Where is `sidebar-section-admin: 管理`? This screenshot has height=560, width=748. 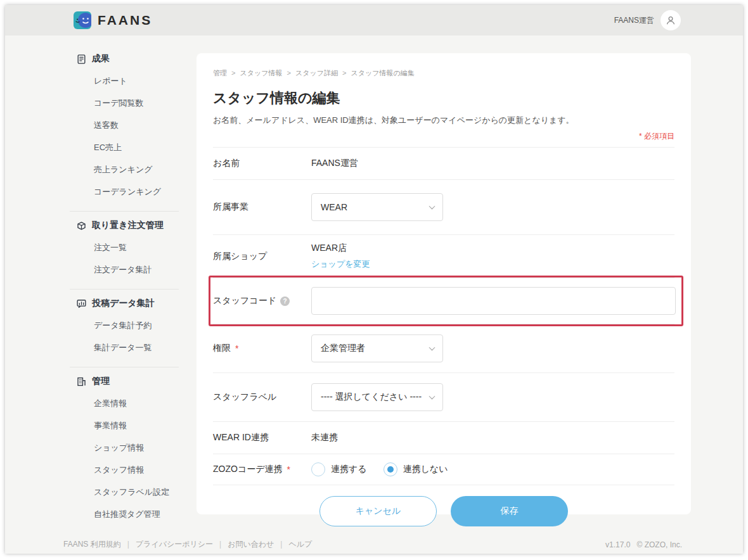 sidebar-section-admin: 管理 is located at coordinates (136, 381).